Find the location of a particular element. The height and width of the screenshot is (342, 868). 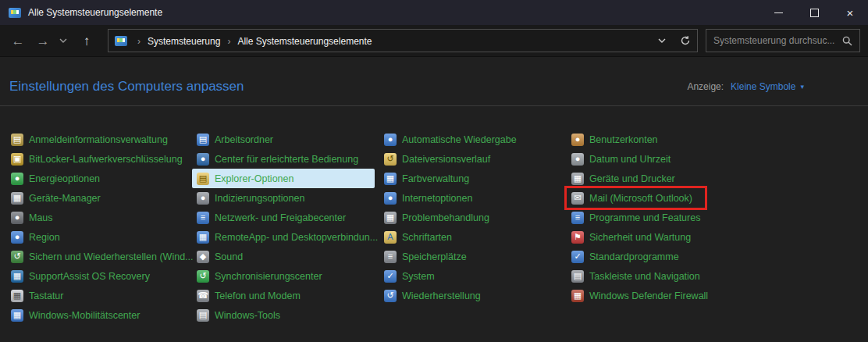

item-windows-tools: ▤Windows-Tools is located at coordinates (239, 315).